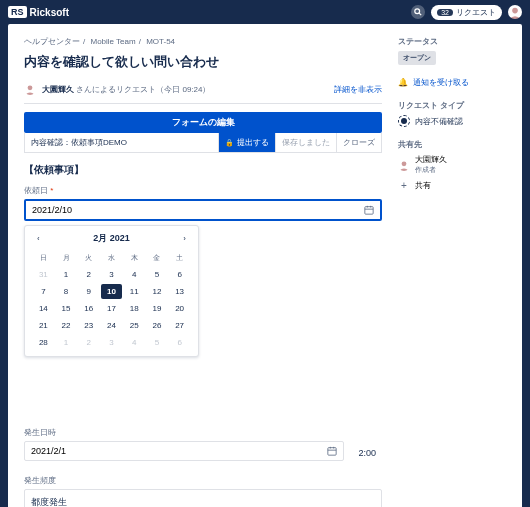 Image resolution: width=530 pixels, height=507 pixels. What do you see at coordinates (404, 121) in the screenshot?
I see `request-type-icon` at bounding box center [404, 121].